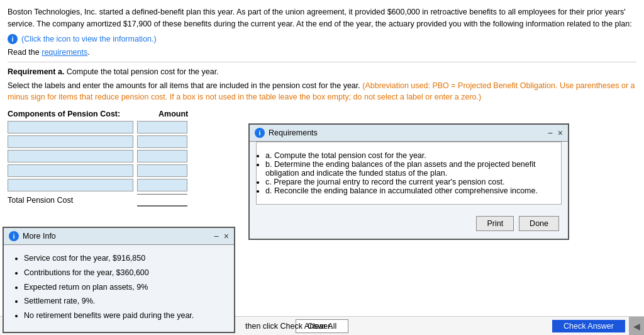 The height and width of the screenshot is (335, 644). What do you see at coordinates (70, 200) in the screenshot?
I see `total-label: Total Pension Cost` at bounding box center [70, 200].